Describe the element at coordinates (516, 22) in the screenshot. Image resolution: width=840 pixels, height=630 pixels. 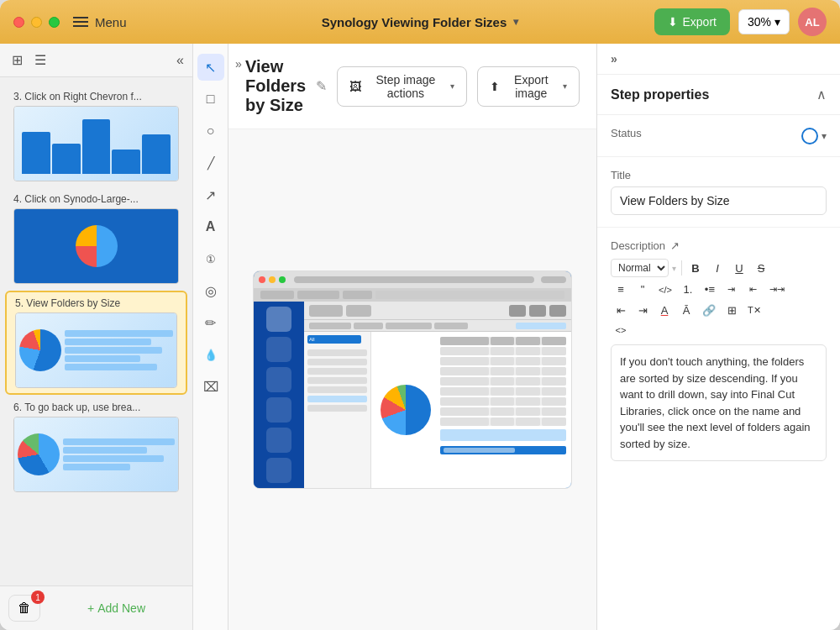
I see `title-chevron-icon: ▾` at that location.